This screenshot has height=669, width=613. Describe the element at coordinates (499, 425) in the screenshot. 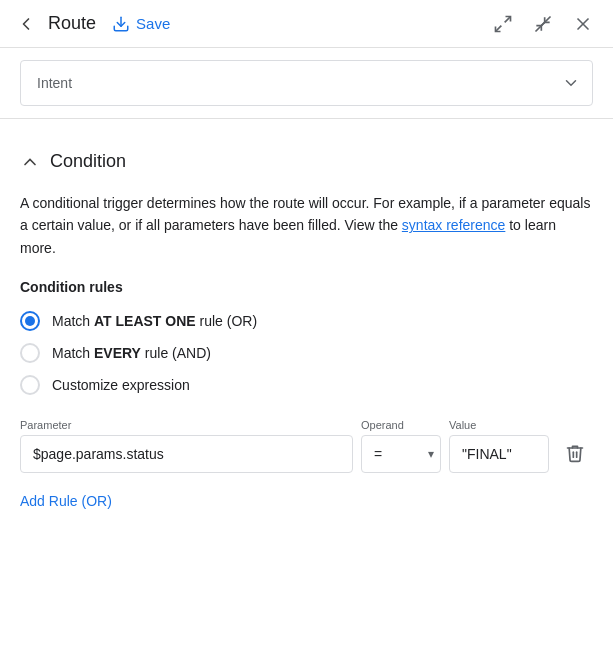

I see `value-label: Value` at that location.